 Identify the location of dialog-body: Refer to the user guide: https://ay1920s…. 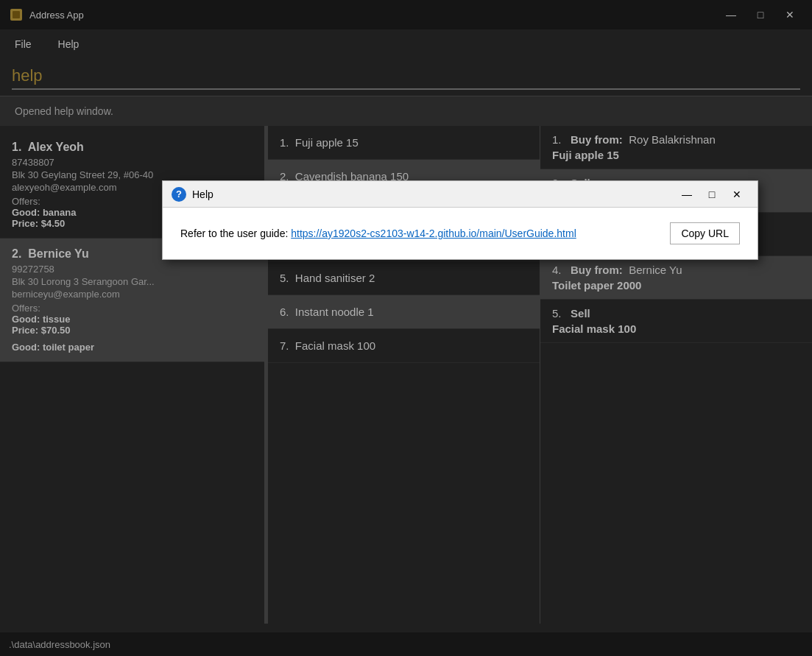
(460, 233).